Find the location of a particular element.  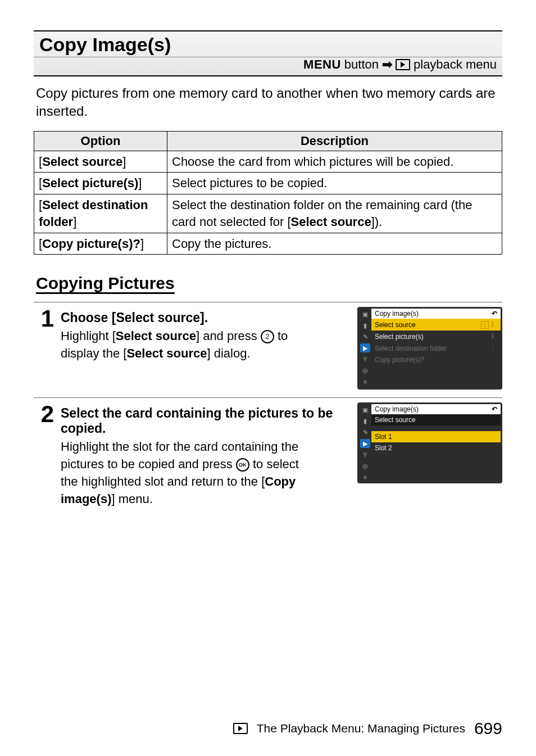

step-text: Highlight [Select source] and press 2 to… is located at coordinates (190, 345).